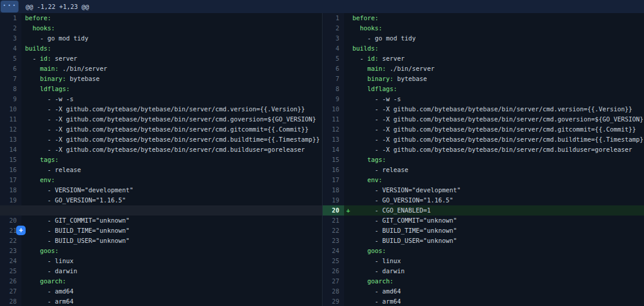 This screenshot has height=306, width=644. I want to click on line-content: main: ./bin/server, so click(394, 69).